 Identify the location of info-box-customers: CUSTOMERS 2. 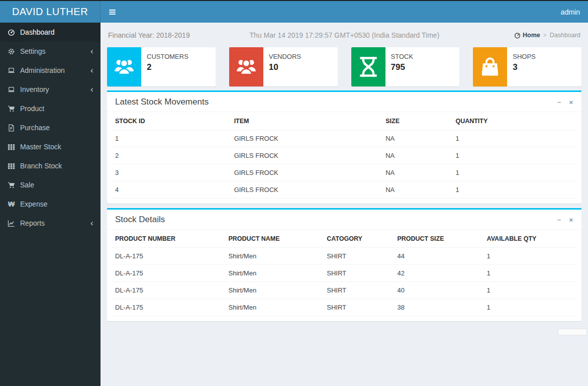
(161, 67).